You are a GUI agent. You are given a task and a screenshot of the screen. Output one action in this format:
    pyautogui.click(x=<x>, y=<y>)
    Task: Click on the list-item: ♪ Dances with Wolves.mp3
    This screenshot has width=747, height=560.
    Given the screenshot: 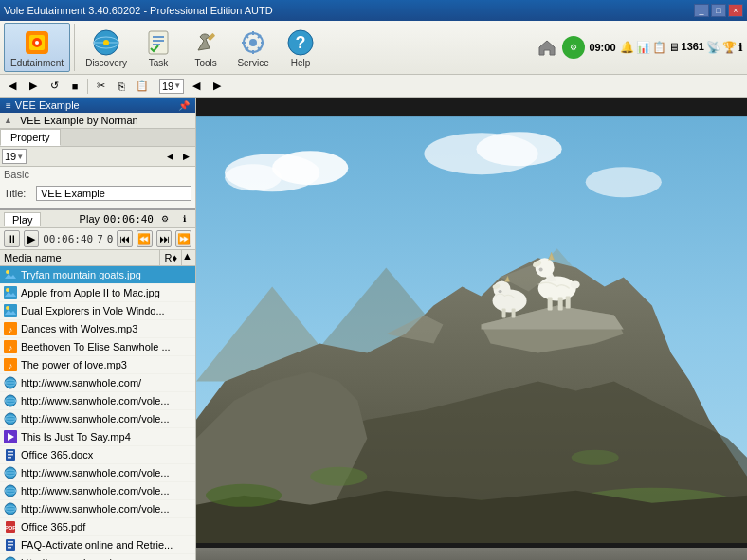 What is the action you would take?
    pyautogui.click(x=98, y=330)
    